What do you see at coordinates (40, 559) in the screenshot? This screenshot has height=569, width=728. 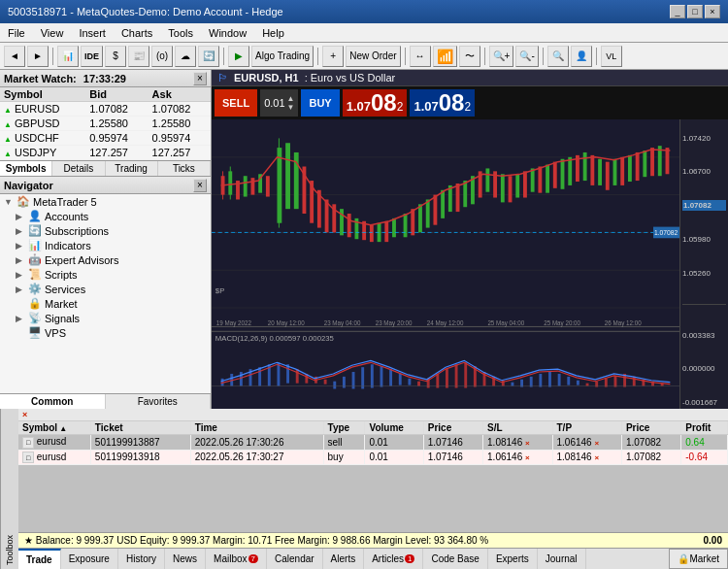 I see `tab-trade: Trade` at bounding box center [40, 559].